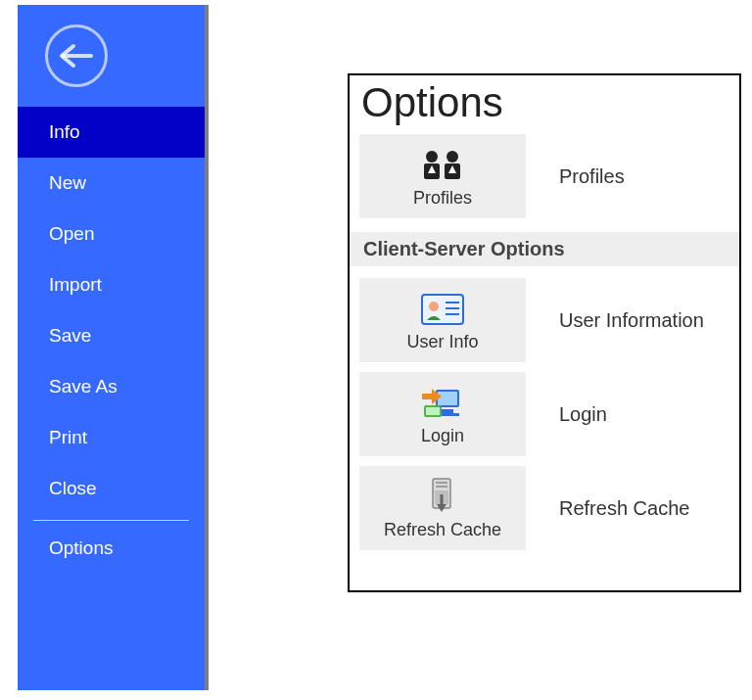 The width and height of the screenshot is (752, 700). What do you see at coordinates (112, 336) in the screenshot?
I see `menu-item-save: Save` at bounding box center [112, 336].